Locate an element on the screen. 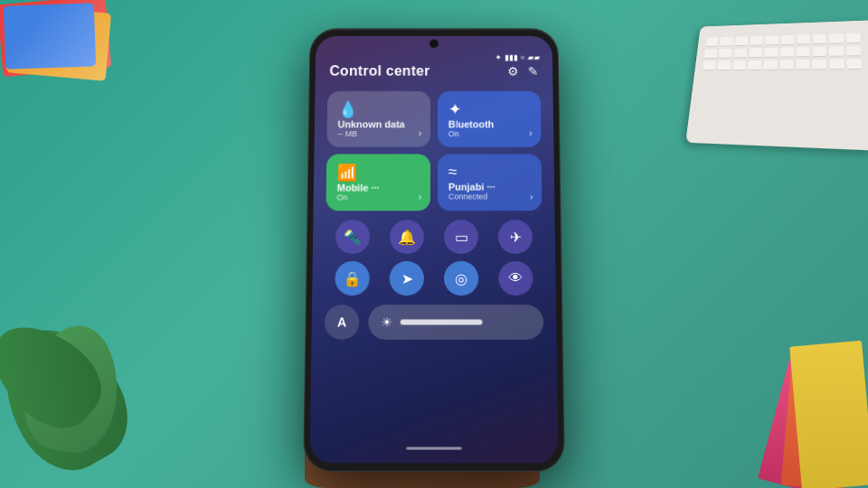 Image resolution: width=868 pixels, height=488 pixels. bluetooth-tile-title: Bluetooth is located at coordinates (490, 125).